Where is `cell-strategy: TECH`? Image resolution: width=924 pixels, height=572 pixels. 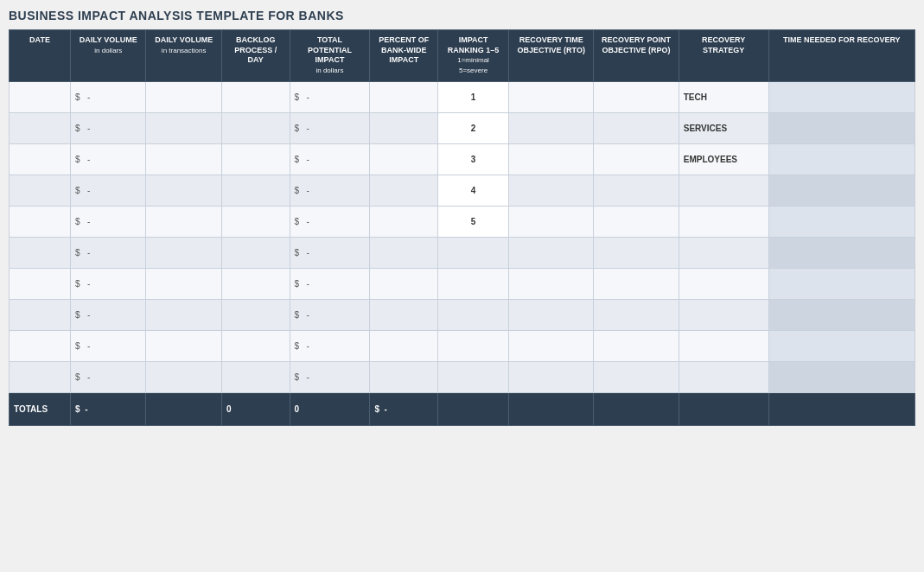
cell-strategy: TECH is located at coordinates (723, 97).